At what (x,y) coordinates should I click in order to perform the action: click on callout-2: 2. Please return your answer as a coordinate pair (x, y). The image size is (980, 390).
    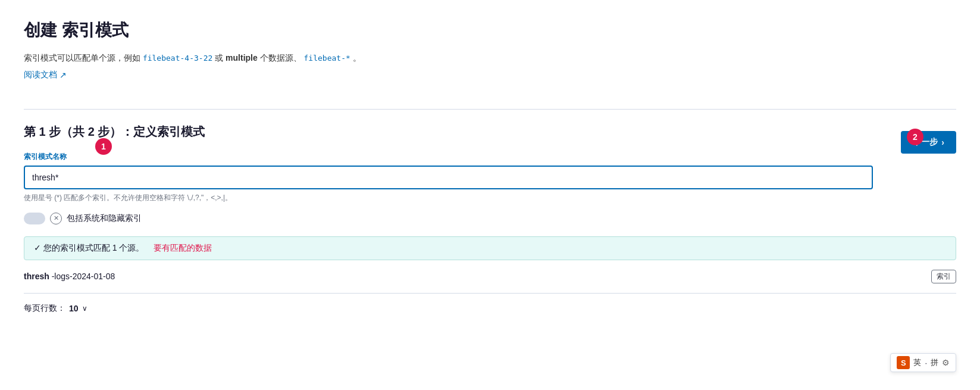
    Looking at the image, I should click on (915, 137).